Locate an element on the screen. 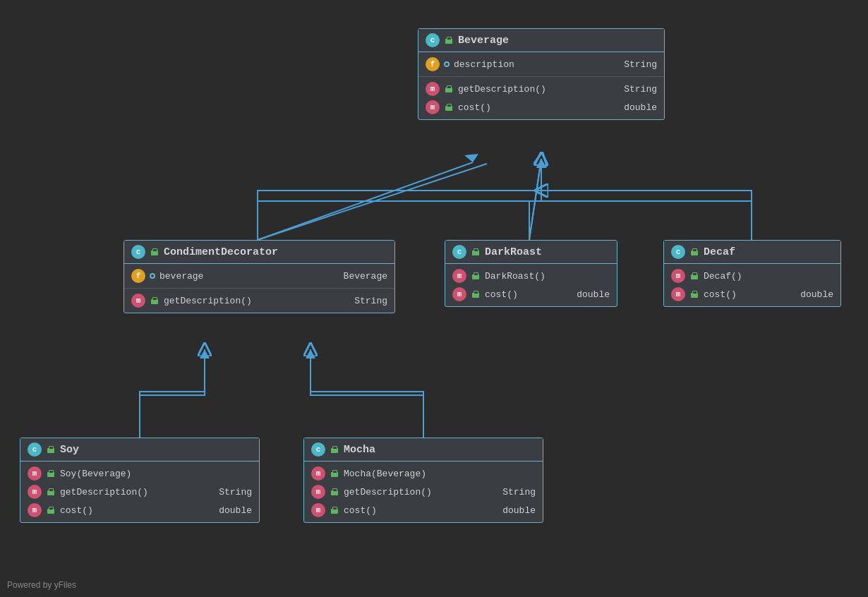 The image size is (868, 597). condiment-field-beverage: f beverage Beverage is located at coordinates (260, 276).